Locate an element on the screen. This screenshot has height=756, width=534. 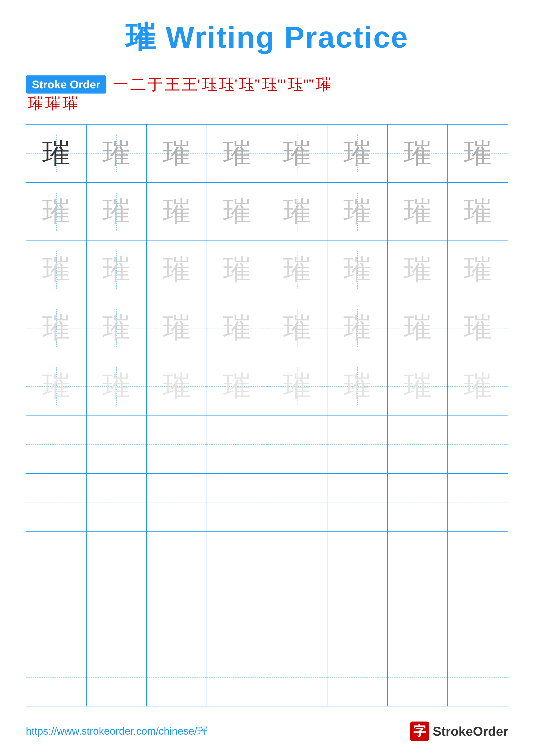
grid-cell-3-4: 璀 is located at coordinates (237, 270).